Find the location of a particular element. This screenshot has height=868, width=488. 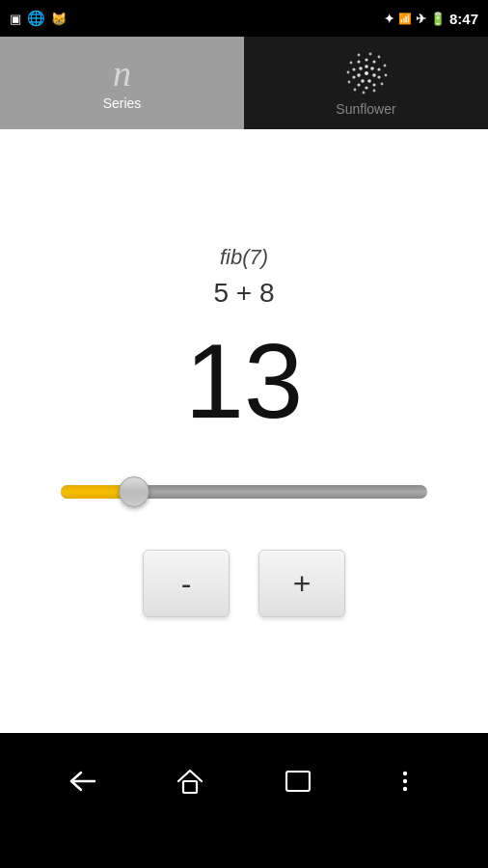

tab-series-label: Series is located at coordinates (122, 103).